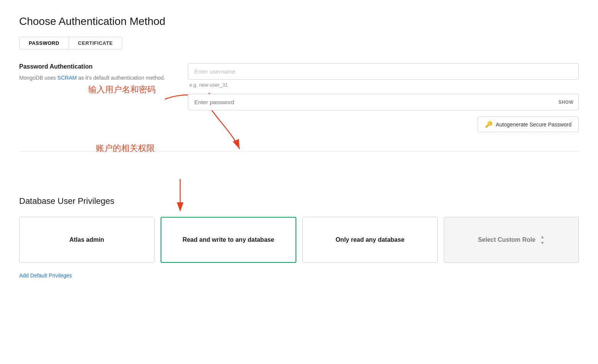 This screenshot has height=364, width=598. Describe the element at coordinates (383, 102) in the screenshot. I see `password-wrapper: SHOW` at that location.